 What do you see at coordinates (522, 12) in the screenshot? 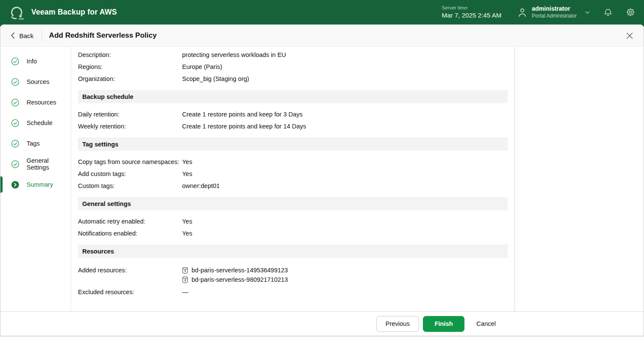
I see `user-icon` at bounding box center [522, 12].